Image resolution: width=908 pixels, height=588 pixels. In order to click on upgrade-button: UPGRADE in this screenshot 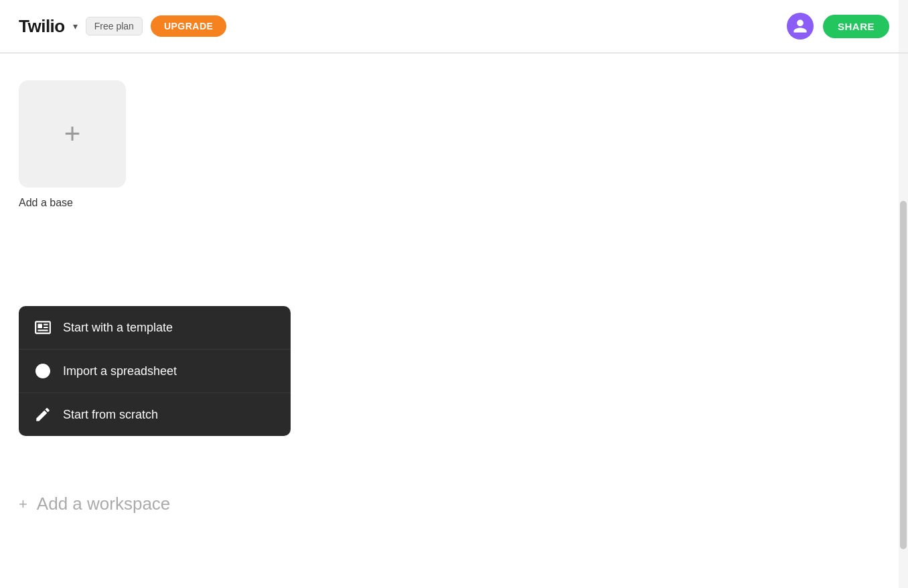, I will do `click(189, 26)`.